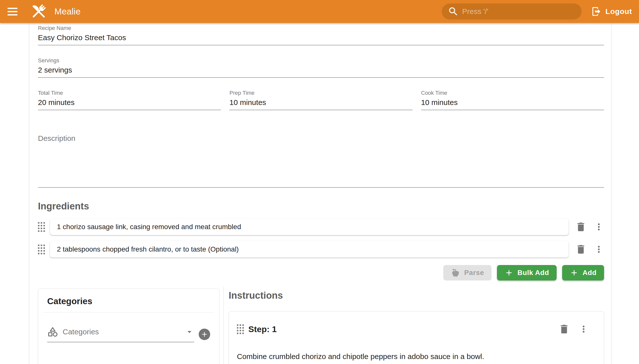  I want to click on menu-icon, so click(13, 12).